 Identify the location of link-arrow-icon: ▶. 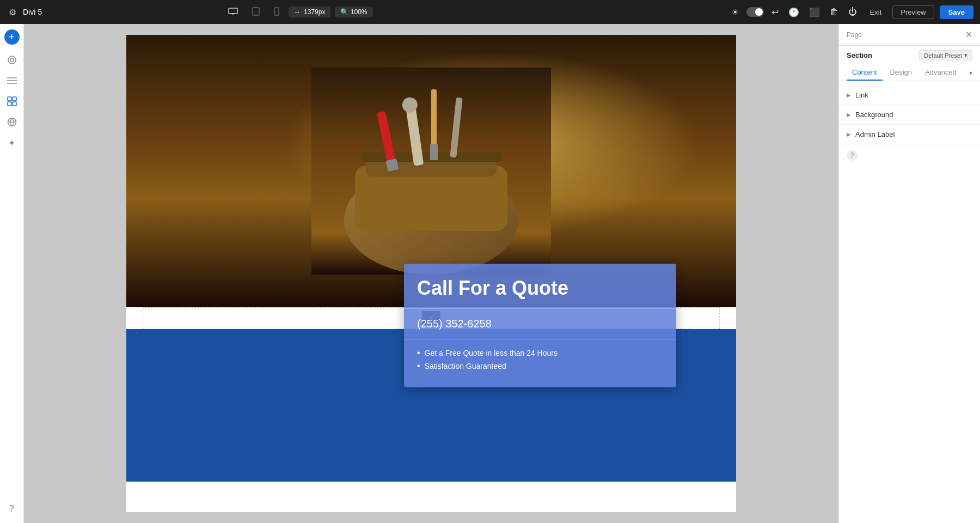
(849, 95).